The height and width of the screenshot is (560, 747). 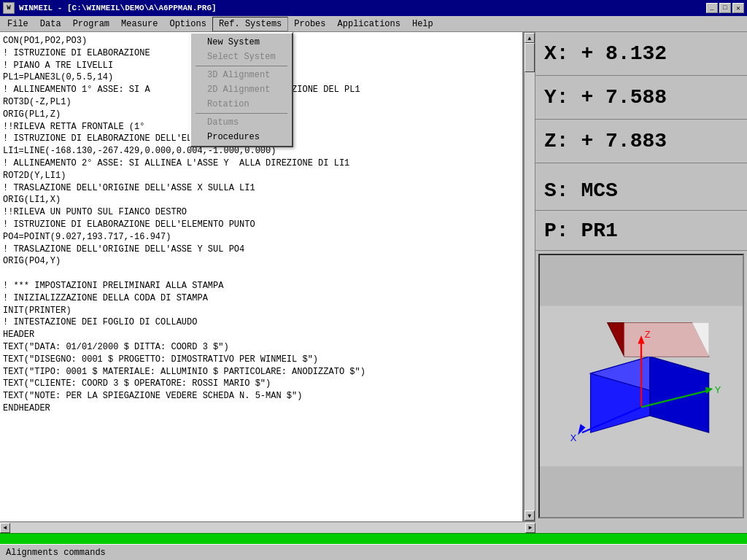 I want to click on horizontal-scrollbar: ◄ ►, so click(x=268, y=527).